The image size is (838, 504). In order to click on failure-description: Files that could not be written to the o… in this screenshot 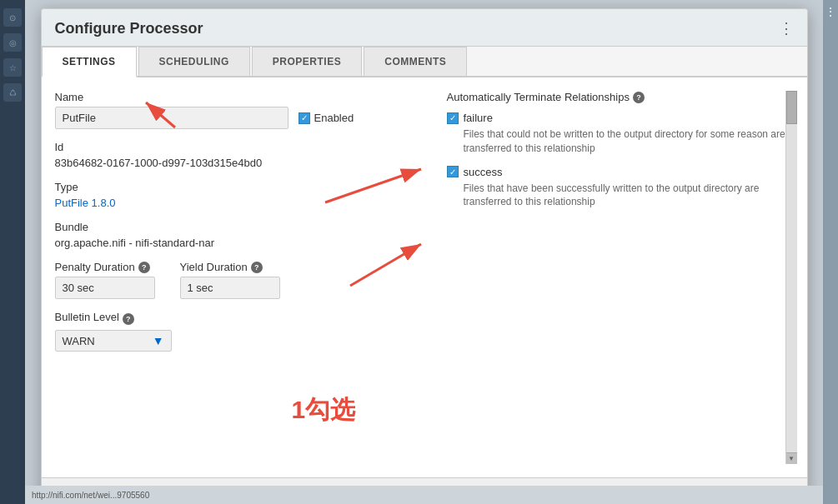, I will do `click(620, 142)`.